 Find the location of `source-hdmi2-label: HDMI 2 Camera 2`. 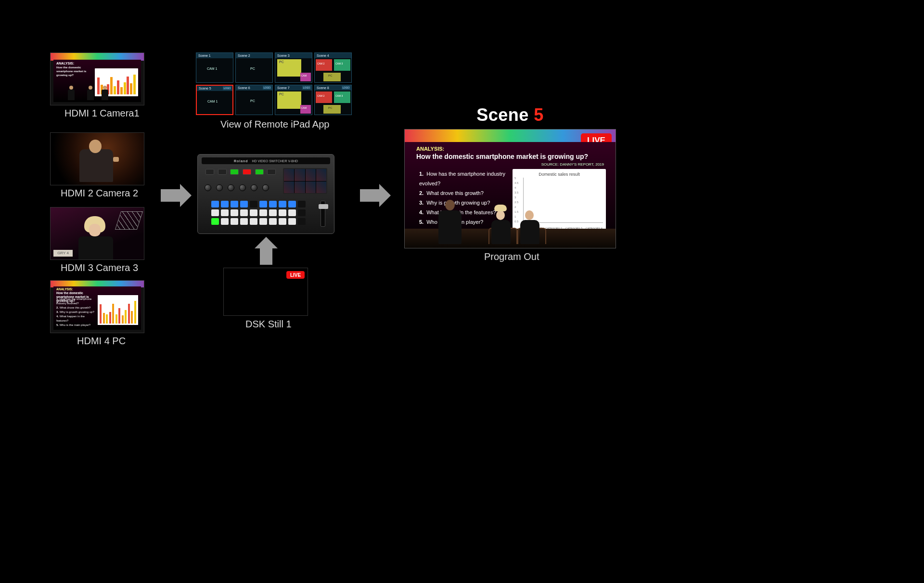

source-hdmi2-label: HDMI 2 Camera 2 is located at coordinates (99, 194).